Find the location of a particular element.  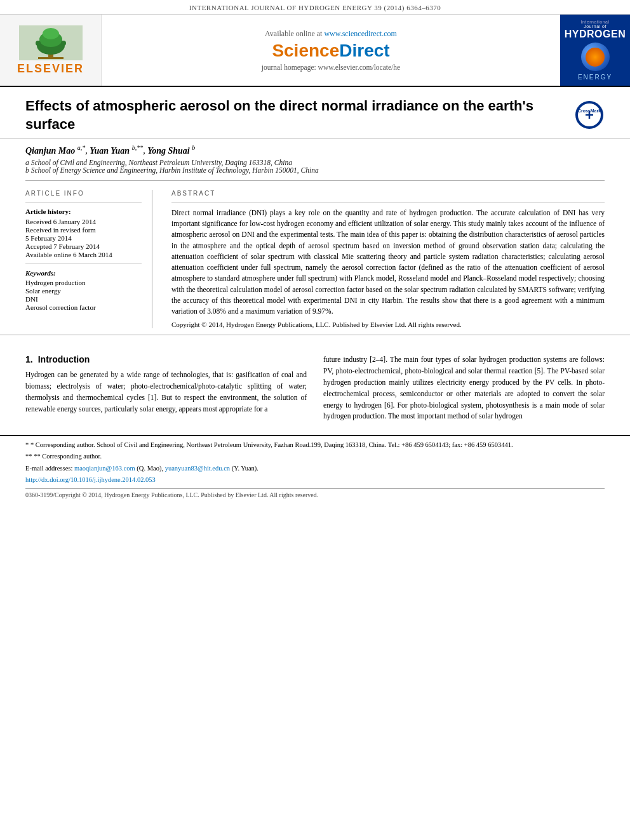

email-link-1: maoqianjun@163.com is located at coordinates (105, 469).